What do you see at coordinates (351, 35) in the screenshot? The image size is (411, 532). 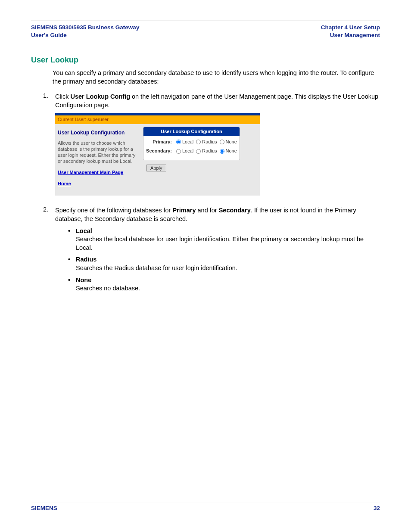 I see `header-right-line2: User Management` at bounding box center [351, 35].